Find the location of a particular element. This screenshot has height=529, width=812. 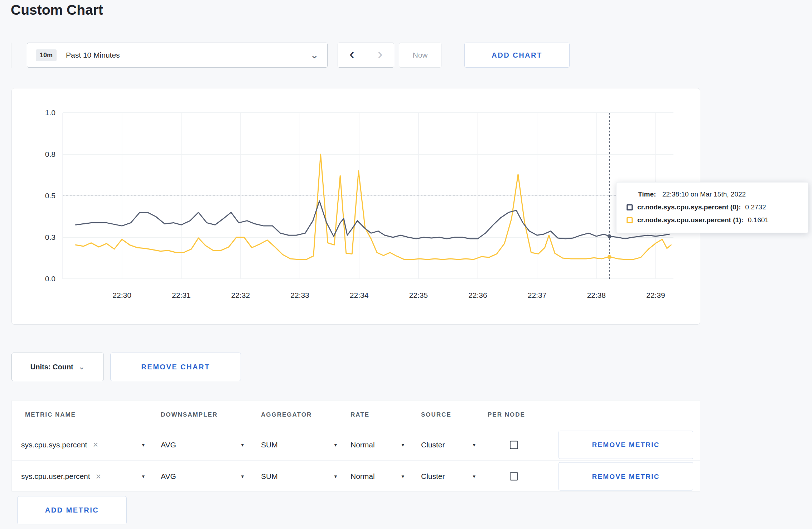

tooltip-time-value: 22:38:10 on Mar 15th, 2022 is located at coordinates (704, 194).